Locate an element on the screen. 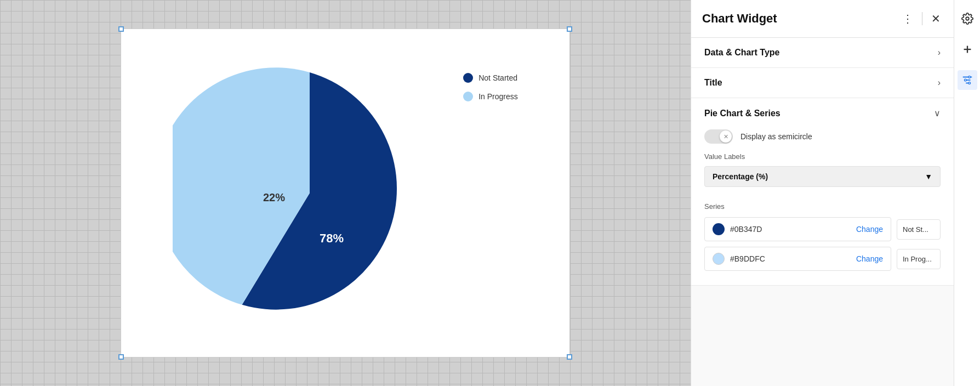  series-hex-1: #B9DDFC is located at coordinates (790, 259).